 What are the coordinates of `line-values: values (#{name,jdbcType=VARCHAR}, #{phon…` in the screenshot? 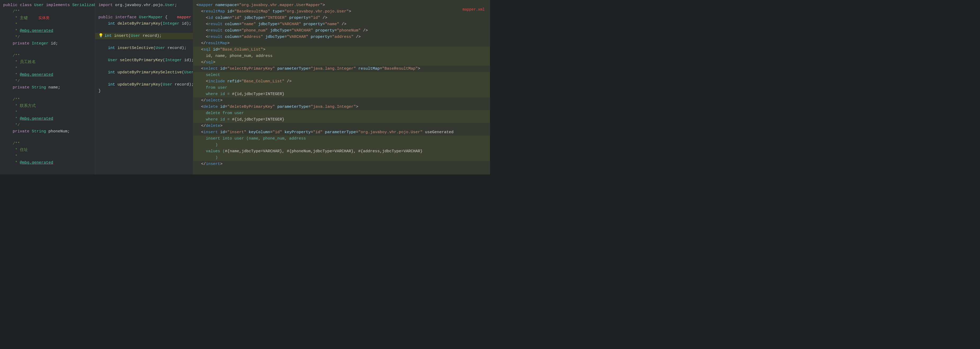 It's located at (342, 151).